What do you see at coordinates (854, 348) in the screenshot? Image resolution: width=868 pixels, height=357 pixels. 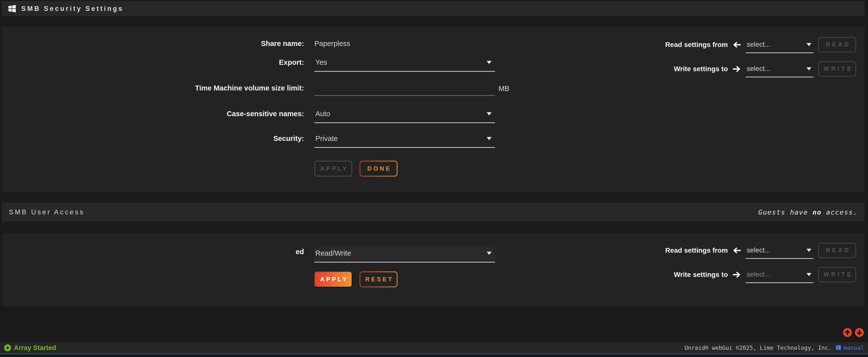 I see `manual-link-label: manual` at bounding box center [854, 348].